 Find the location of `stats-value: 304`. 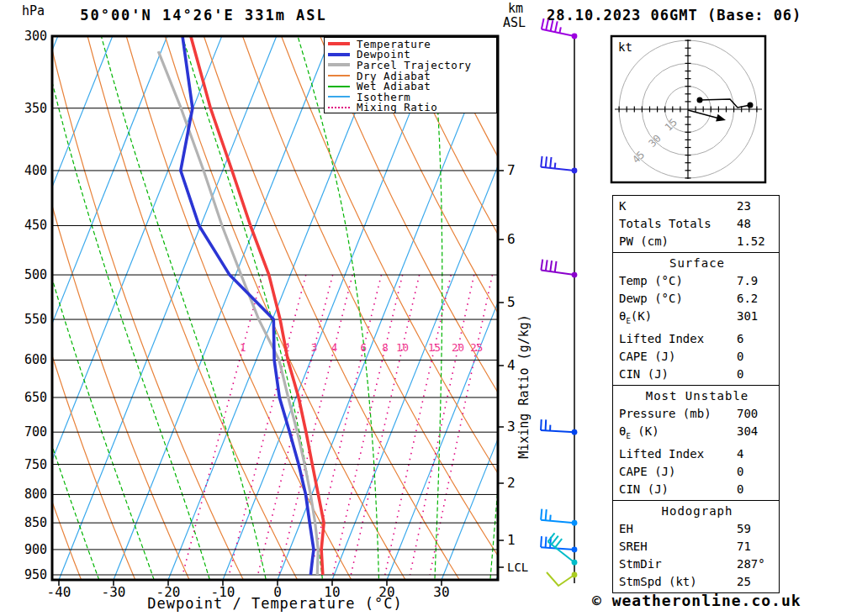

stats-value: 304 is located at coordinates (747, 432).